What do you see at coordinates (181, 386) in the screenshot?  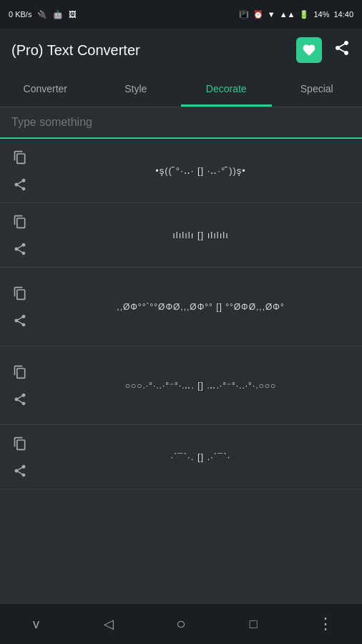 I see `deco-row-4: ○○○.·°·..·°⁻°·.‥. [] .‥.·°⁻°·..·°·.○○○` at bounding box center [181, 386].